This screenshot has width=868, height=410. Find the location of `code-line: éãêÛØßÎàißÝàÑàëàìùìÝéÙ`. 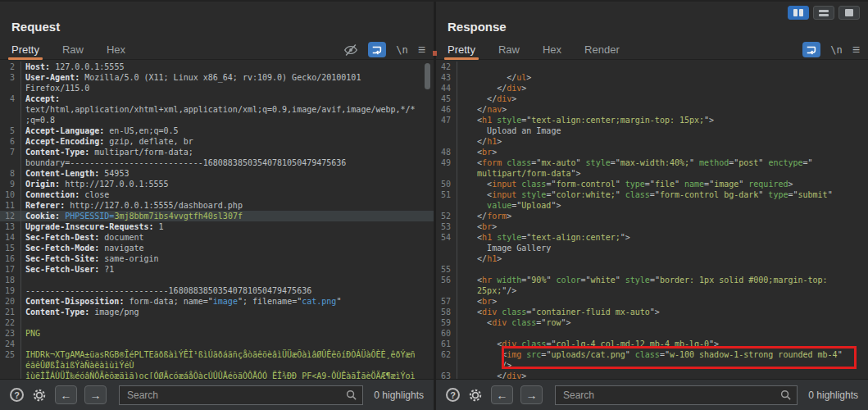

code-line: éãêÛØßÎàißÝàÑàëàìùìÝéÙ is located at coordinates (216, 366).